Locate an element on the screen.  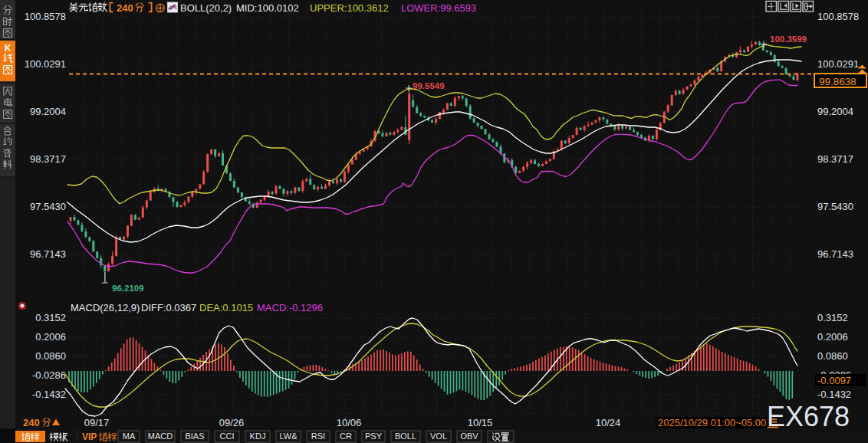
svg-text: 96.2109 is located at coordinates (128, 288).